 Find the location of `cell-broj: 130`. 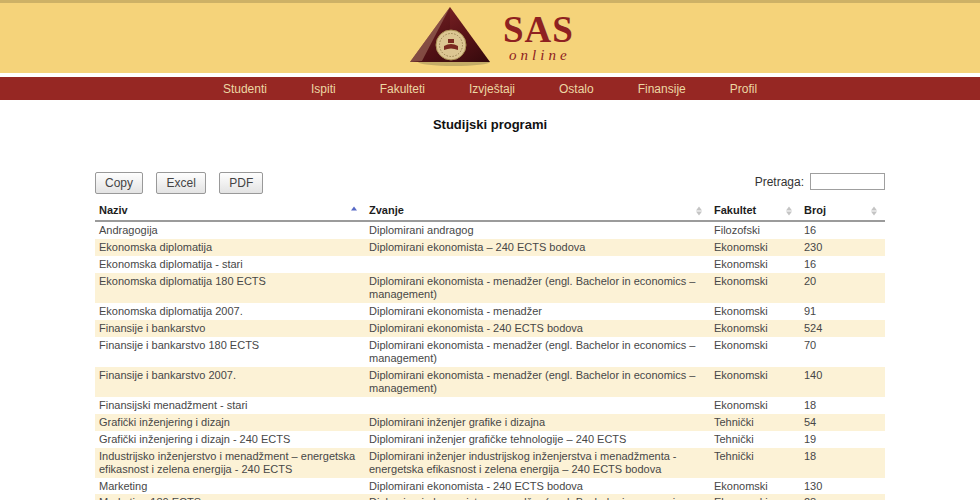

cell-broj: 130 is located at coordinates (842, 486).